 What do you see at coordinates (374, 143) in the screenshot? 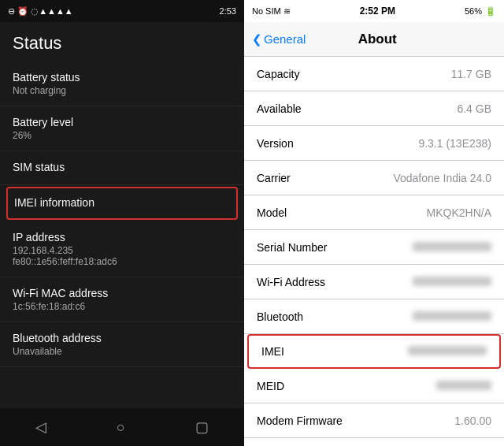
I see `version-row: Version 9.3.1 (13E238)` at bounding box center [374, 143].